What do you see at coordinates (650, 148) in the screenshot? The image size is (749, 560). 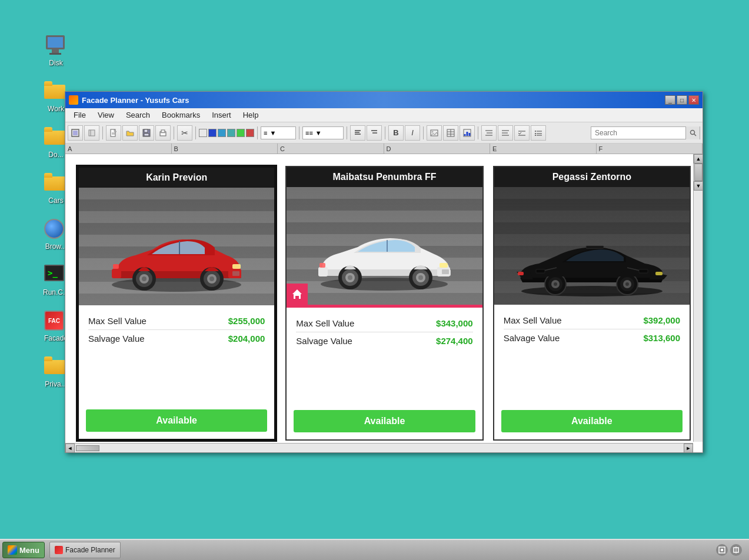 I see `col-header-f: F` at bounding box center [650, 148].